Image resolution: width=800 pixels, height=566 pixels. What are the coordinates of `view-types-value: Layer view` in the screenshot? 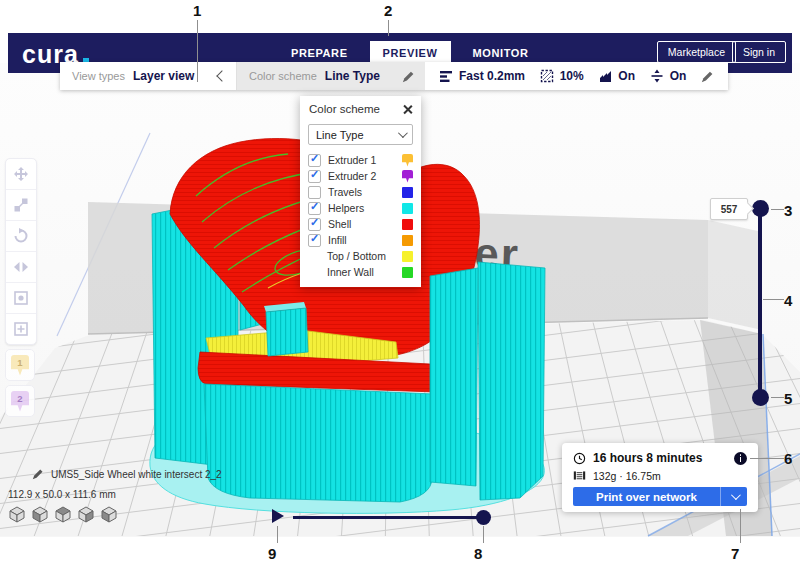 It's located at (164, 76).